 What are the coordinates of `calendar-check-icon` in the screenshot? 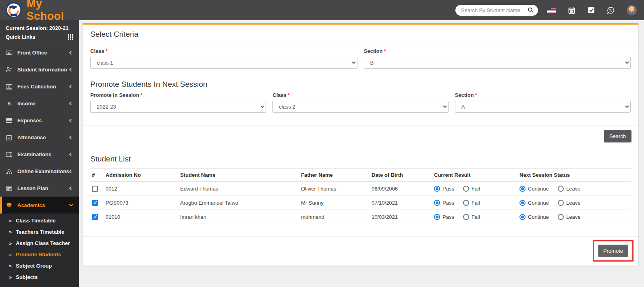 It's located at (9, 137).